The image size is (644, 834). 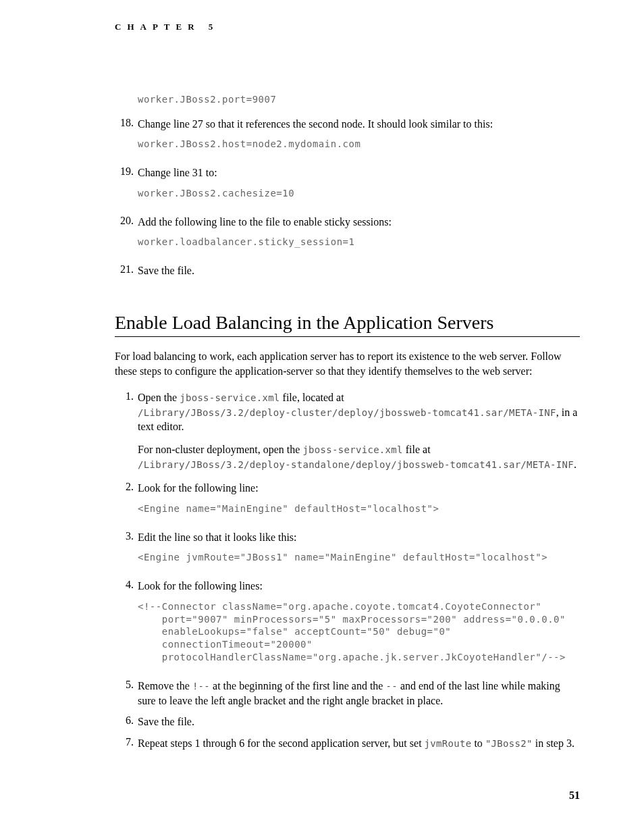 What do you see at coordinates (347, 722) in the screenshot?
I see `list-item: 6. Save the file.` at bounding box center [347, 722].